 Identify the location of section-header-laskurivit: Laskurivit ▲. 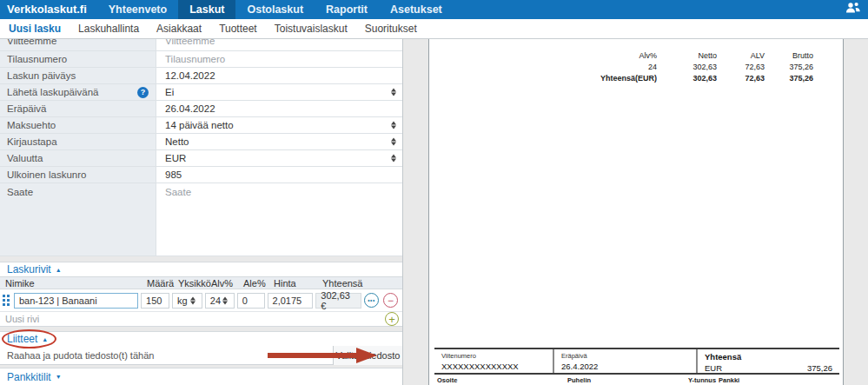
(202, 269).